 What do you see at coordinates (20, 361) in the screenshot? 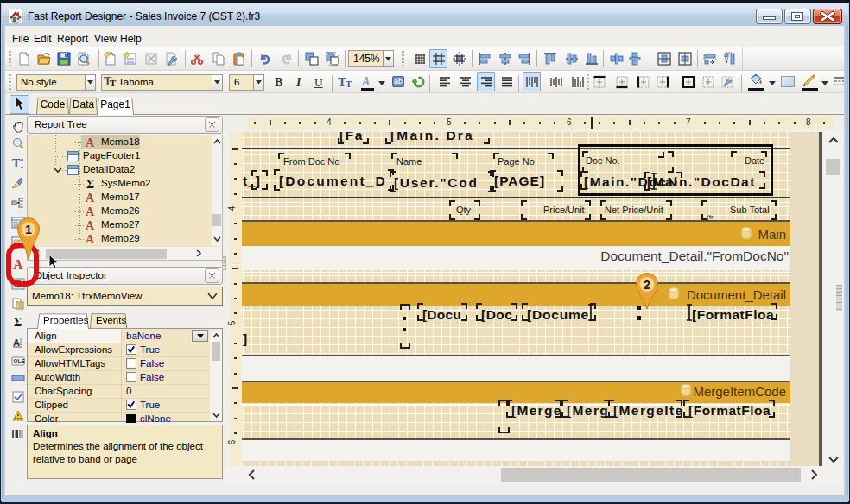
I see `svg-text: OLE` at bounding box center [20, 361].